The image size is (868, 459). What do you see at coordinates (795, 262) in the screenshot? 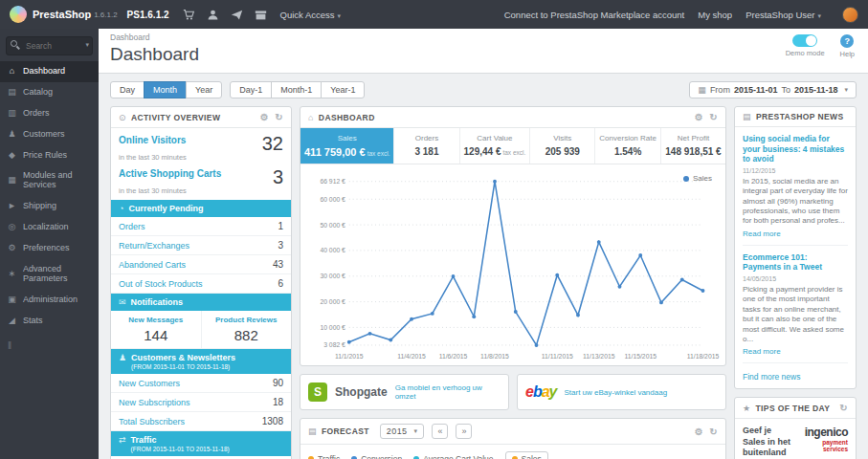
I see `news-article-title: Ecommerce 101: Payments in a Tweet` at bounding box center [795, 262].